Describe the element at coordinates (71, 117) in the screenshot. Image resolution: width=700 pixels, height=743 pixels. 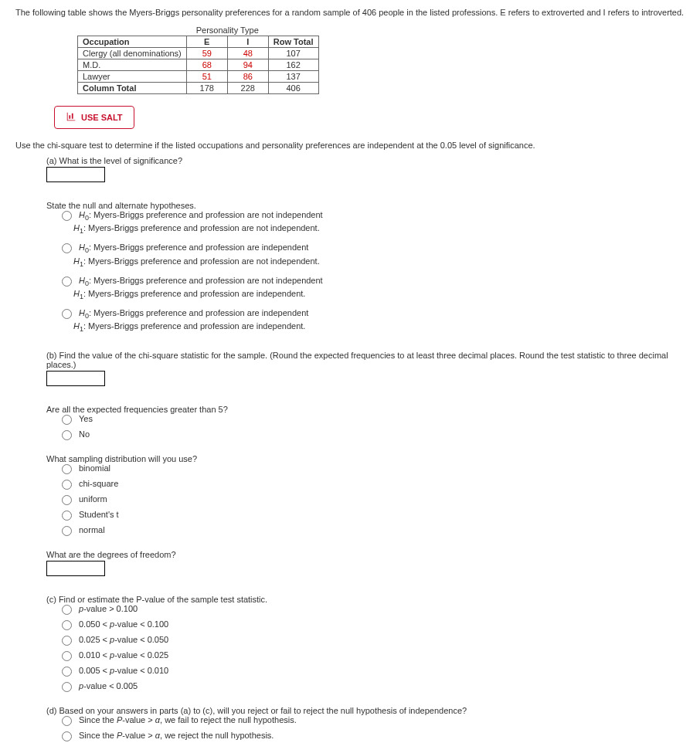
I see `chart-icon` at that location.